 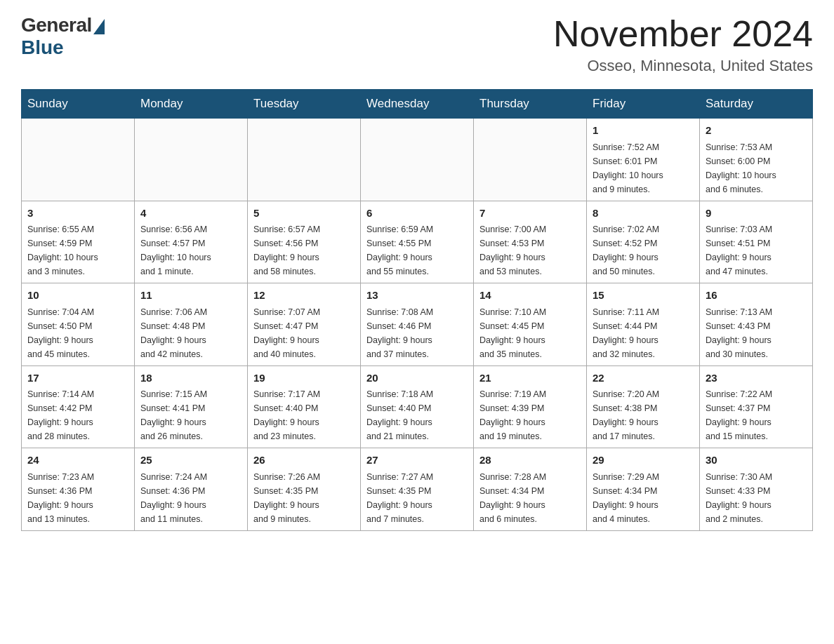 What do you see at coordinates (191, 407) in the screenshot?
I see `calendar-cell: 18Sunrise: 7:15 AMSunset: 4:41 PMDayligh…` at bounding box center [191, 407].